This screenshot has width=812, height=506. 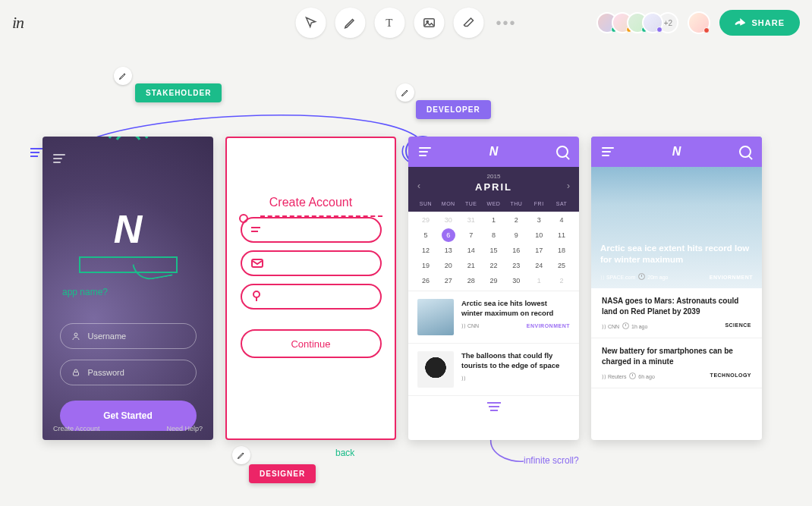 I want to click on artboard-login: N app name? Username Password Get Starte…, so click(x=127, y=288).